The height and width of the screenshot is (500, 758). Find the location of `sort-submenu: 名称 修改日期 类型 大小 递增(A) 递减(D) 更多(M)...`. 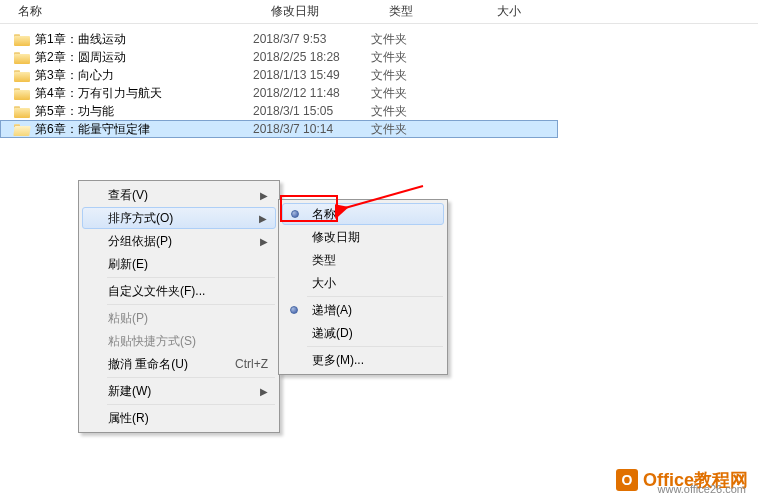

sort-submenu: 名称 修改日期 类型 大小 递增(A) 递减(D) 更多(M)... is located at coordinates (363, 287).